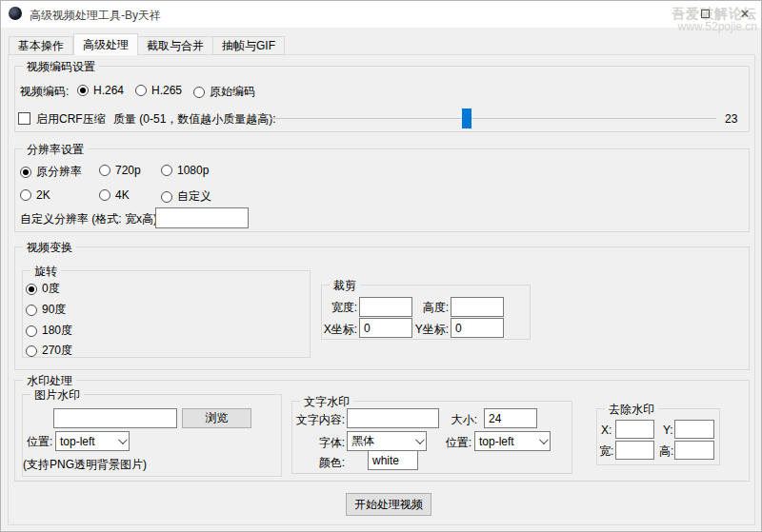 This screenshot has height=532, width=762. What do you see at coordinates (493, 118) in the screenshot?
I see `quality-slider-track` at bounding box center [493, 118].